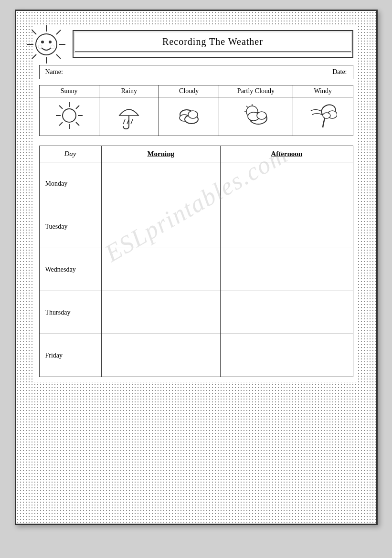  Describe the element at coordinates (70, 227) in the screenshot. I see `day-tuesday: Tuesday` at that location.